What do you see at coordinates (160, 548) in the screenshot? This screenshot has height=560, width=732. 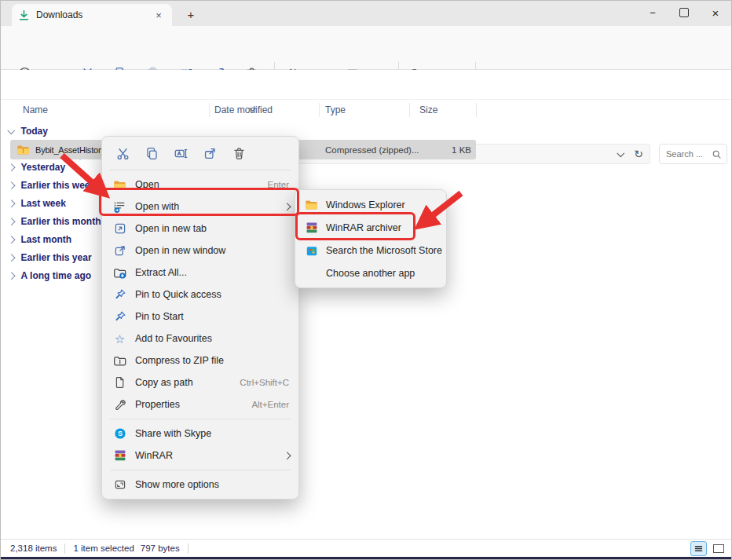 I see `selection-size: 797 bytes` at bounding box center [160, 548].